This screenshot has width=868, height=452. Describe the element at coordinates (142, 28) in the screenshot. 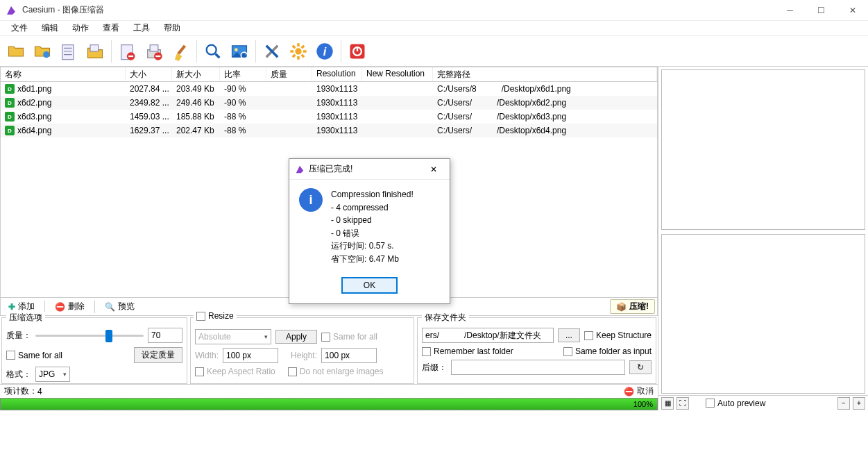

I see `menu-tools: 工具` at that location.